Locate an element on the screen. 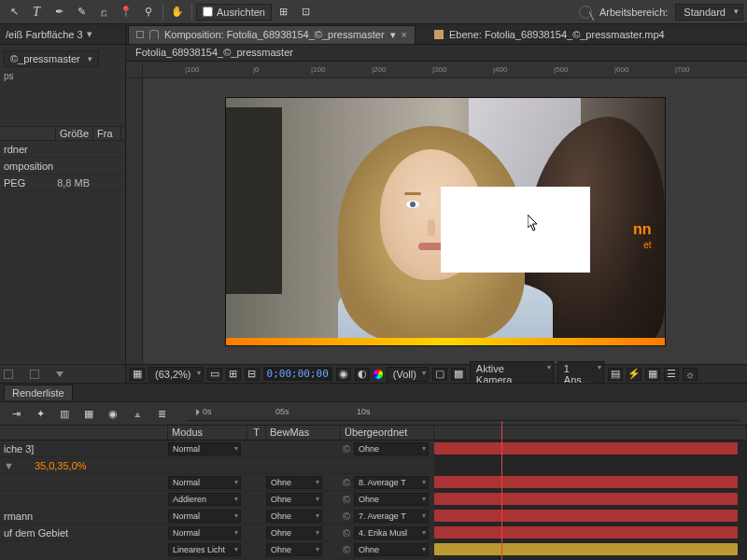  workspace-dropdown: Standard is located at coordinates (710, 12).